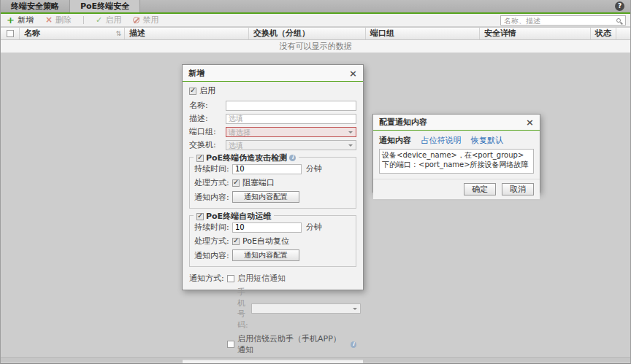 The height and width of the screenshot is (364, 631). What do you see at coordinates (273, 362) in the screenshot?
I see `add-dialog-footer: 提交 取消` at bounding box center [273, 362].